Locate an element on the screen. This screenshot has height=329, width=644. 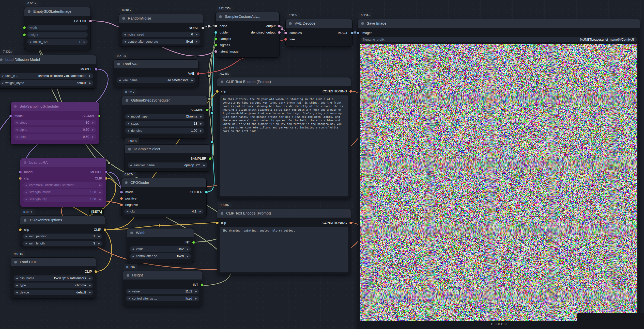
node-titlebar: KSamplerSelect is located at coordinates (167, 149).